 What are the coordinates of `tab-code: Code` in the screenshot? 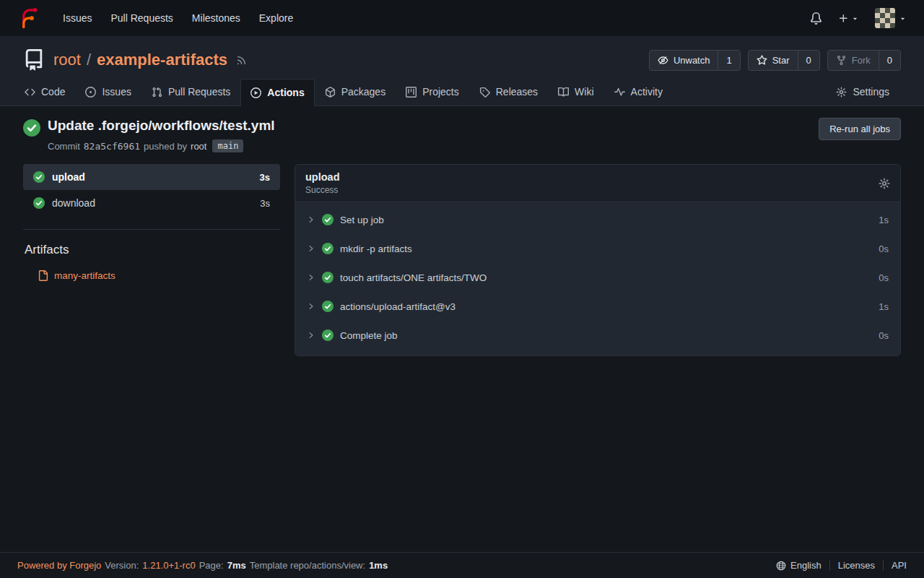 It's located at (45, 92).